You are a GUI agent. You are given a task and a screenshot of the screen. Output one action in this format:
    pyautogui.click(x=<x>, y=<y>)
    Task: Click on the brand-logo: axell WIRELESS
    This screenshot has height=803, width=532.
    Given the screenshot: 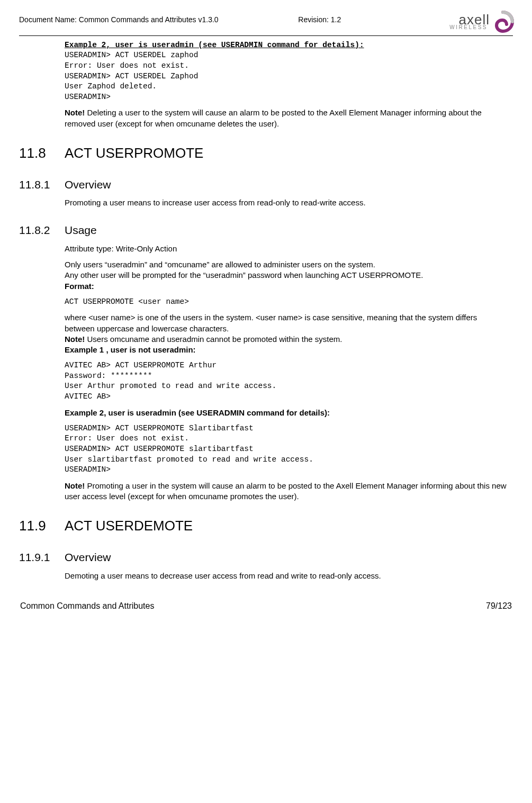 What is the action you would take?
    pyautogui.click(x=482, y=22)
    